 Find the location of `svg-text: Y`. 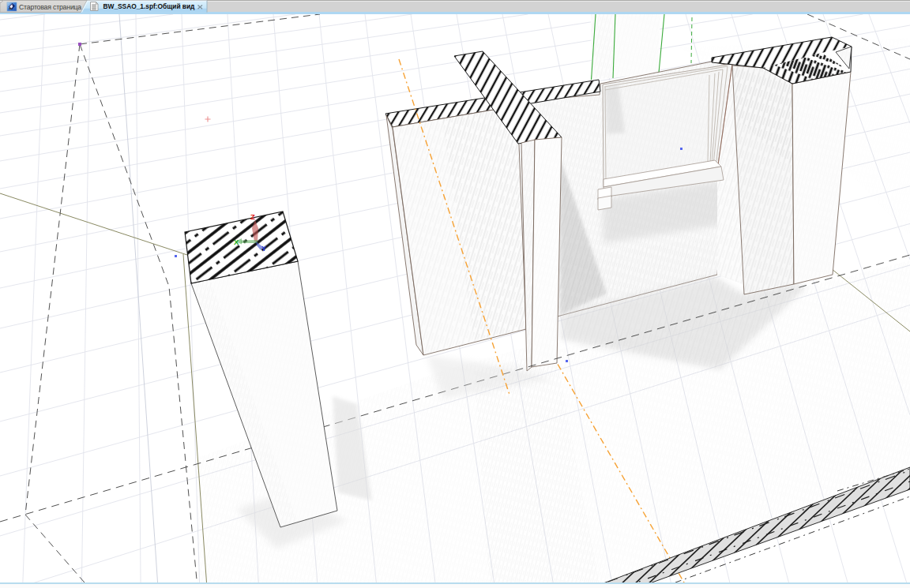

svg-text: Y is located at coordinates (264, 248).